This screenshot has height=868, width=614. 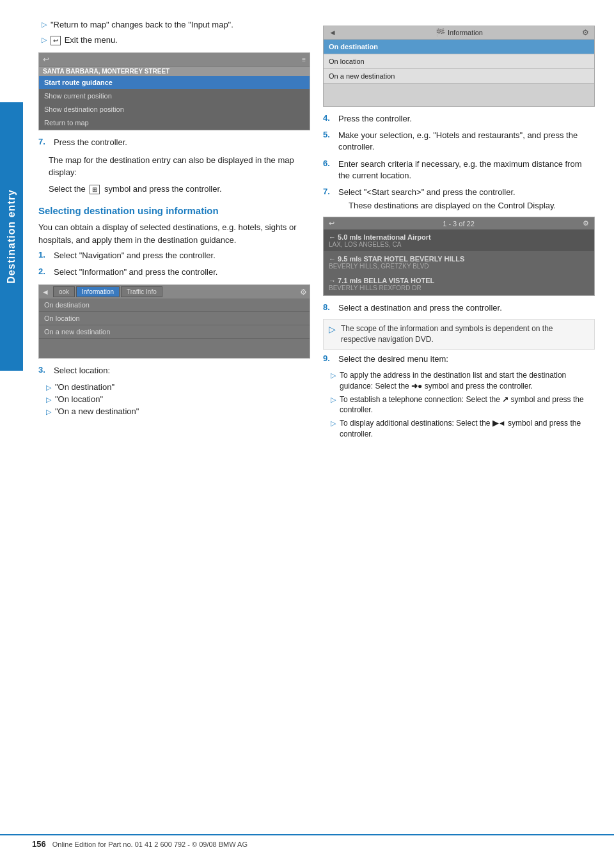 I want to click on results-title-bar: ↩ 1 - 3 of 22 ⚙, so click(x=459, y=224).